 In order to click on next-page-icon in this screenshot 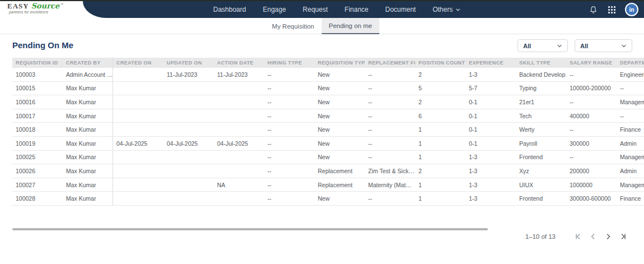, I will do `click(608, 237)`.